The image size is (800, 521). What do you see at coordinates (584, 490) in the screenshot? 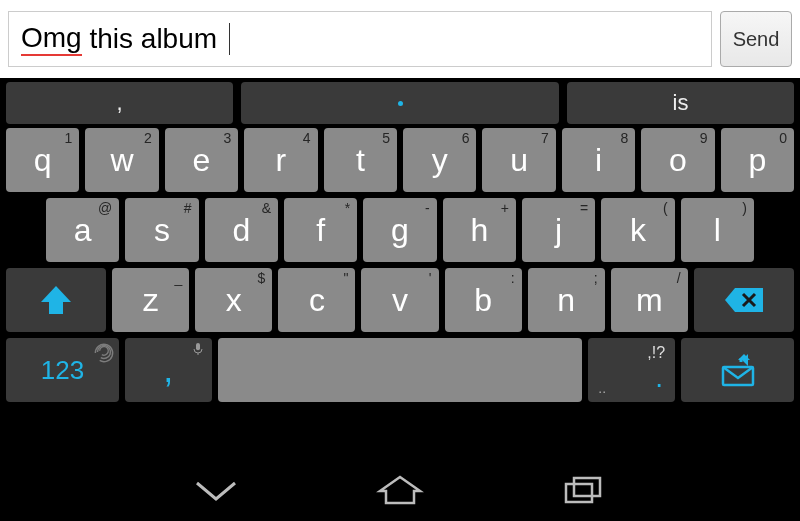
I see `recents-button` at bounding box center [584, 490].